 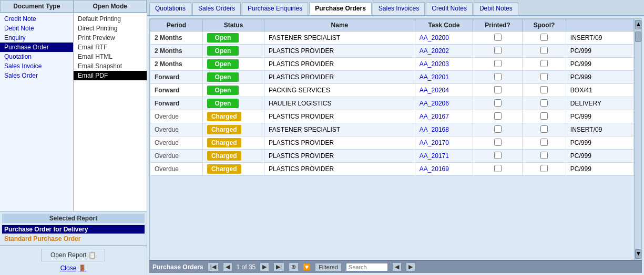 I want to click on scroll-thumb, so click(x=638, y=37).